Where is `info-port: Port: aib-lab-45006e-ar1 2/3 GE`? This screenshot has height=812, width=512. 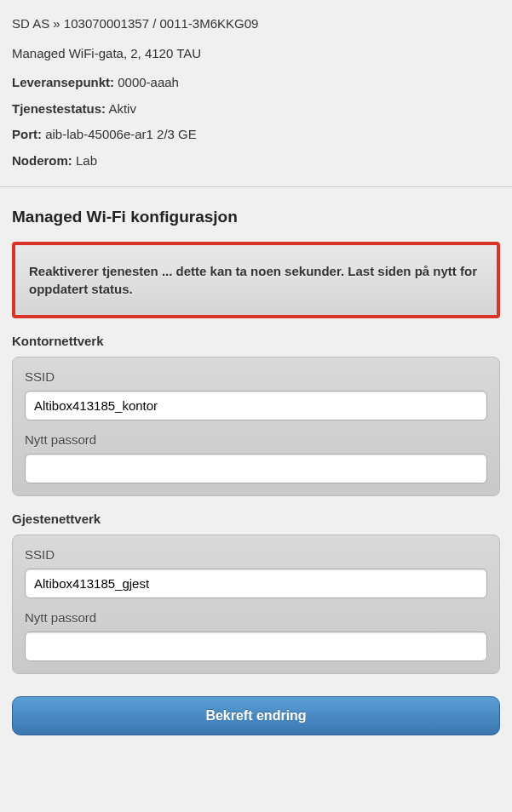 info-port: Port: aib-lab-45006e-ar1 2/3 GE is located at coordinates (256, 134).